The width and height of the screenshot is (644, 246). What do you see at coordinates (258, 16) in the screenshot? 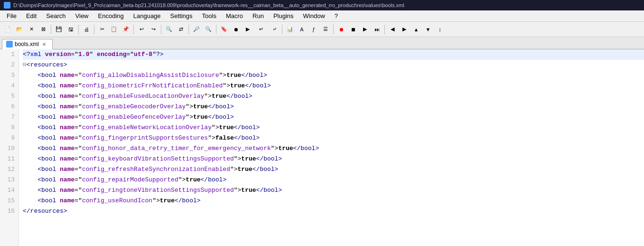
I see `menu-run: Run` at bounding box center [258, 16].